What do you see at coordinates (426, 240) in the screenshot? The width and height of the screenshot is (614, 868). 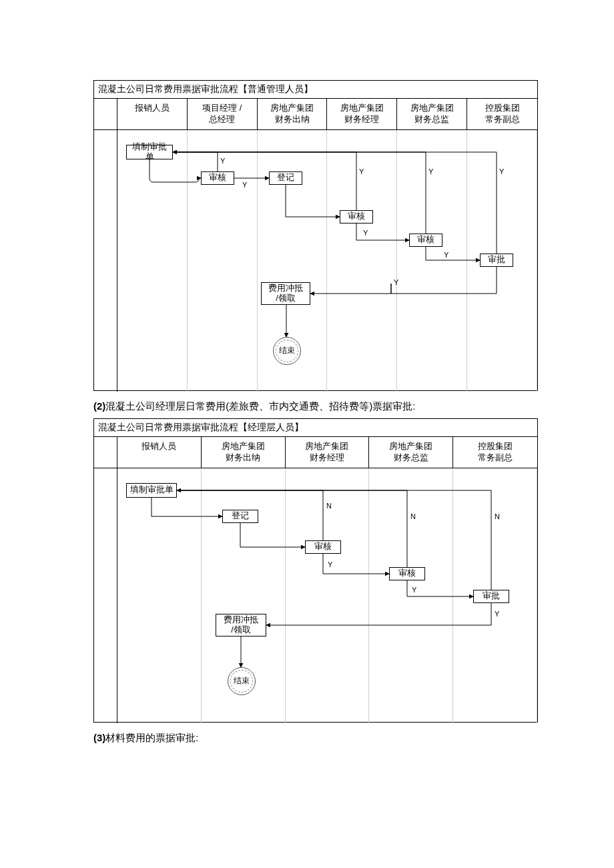 I see `node-review-3: 审核` at bounding box center [426, 240].